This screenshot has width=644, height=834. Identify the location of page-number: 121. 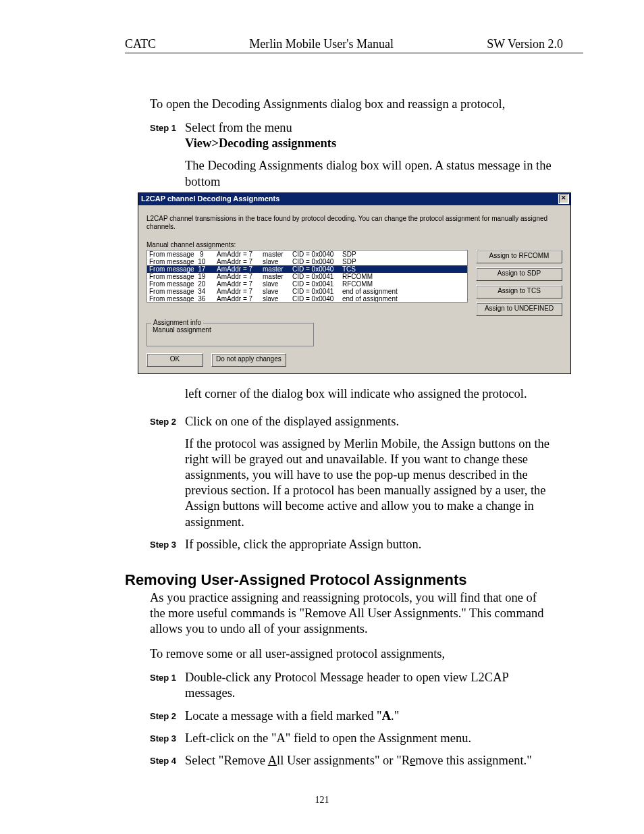
(322, 800).